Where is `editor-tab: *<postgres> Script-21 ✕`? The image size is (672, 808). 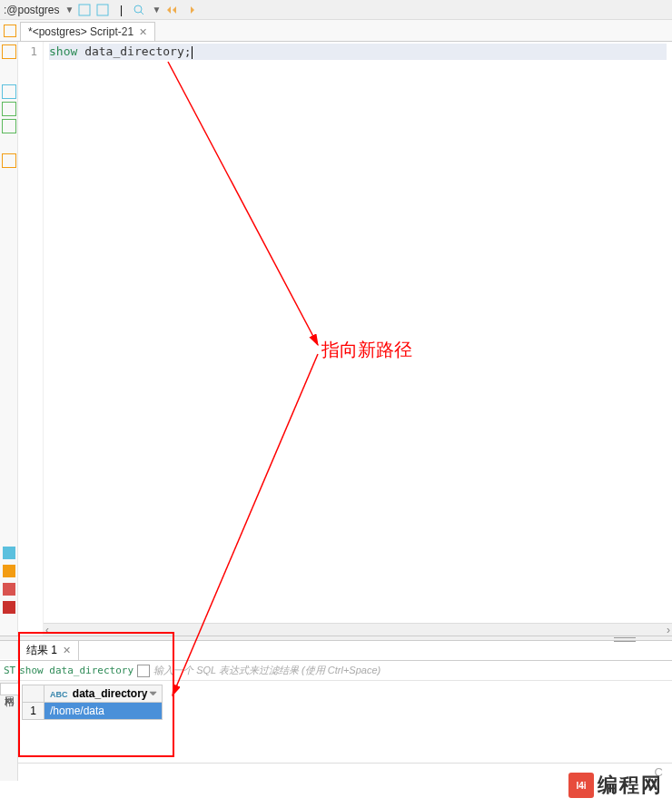
editor-tab: *<postgres> Script-21 ✕ is located at coordinates (87, 31).